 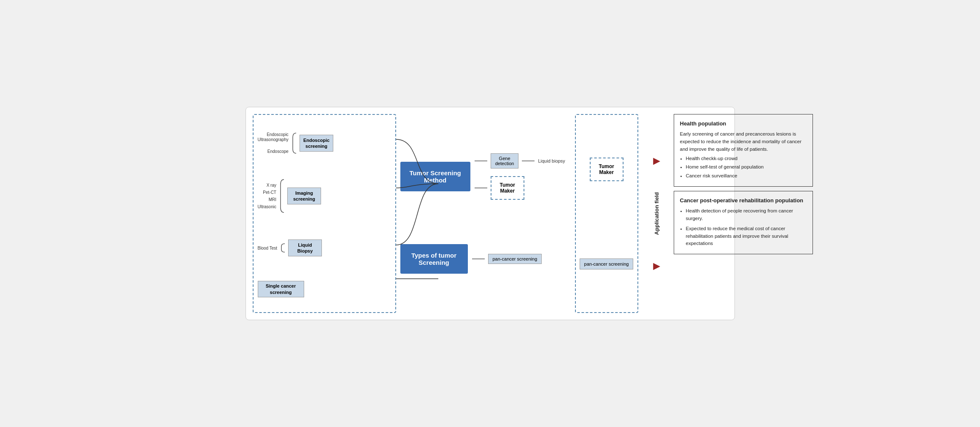 What do you see at coordinates (485, 259) in the screenshot?
I see `bottom-group: Types of tumor Screening pan-cancer scre…` at bounding box center [485, 259].